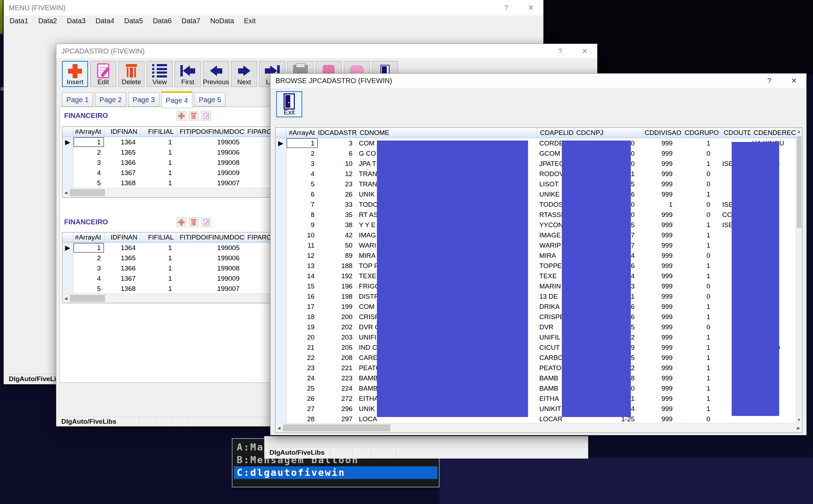 This screenshot has height=504, width=813. What do you see at coordinates (794, 81) in the screenshot?
I see `browse-close-button: ✕` at bounding box center [794, 81].